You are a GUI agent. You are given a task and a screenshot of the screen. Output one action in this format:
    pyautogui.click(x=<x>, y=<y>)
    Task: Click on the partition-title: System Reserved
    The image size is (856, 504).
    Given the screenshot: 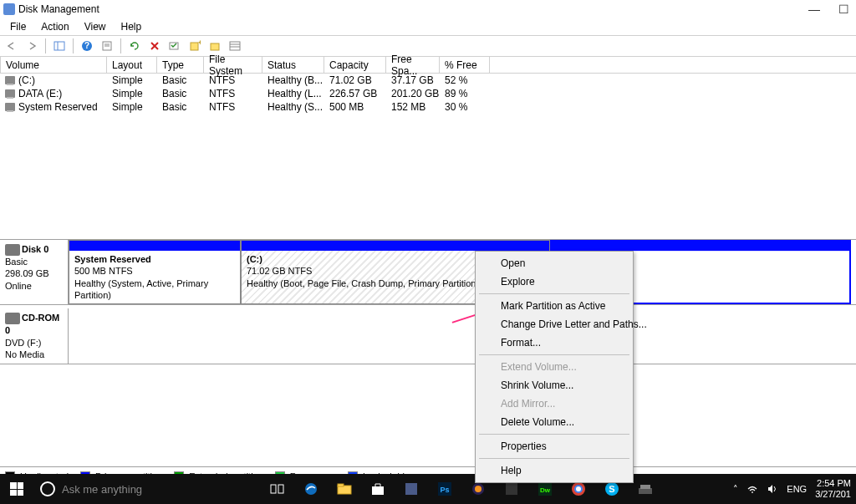 What is the action you would take?
    pyautogui.click(x=113, y=259)
    